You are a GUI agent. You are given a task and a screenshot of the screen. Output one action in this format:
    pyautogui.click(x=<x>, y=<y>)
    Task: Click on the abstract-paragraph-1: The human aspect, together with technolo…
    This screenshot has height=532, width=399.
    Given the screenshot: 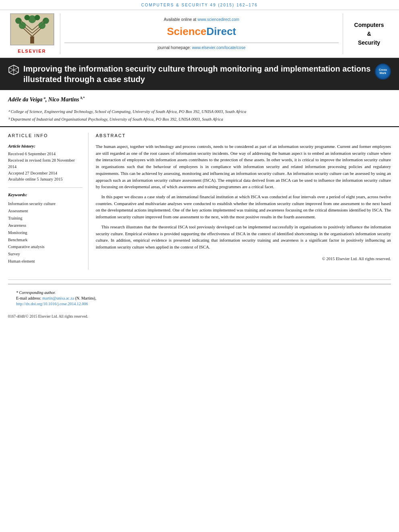 What is the action you would take?
    pyautogui.click(x=243, y=166)
    